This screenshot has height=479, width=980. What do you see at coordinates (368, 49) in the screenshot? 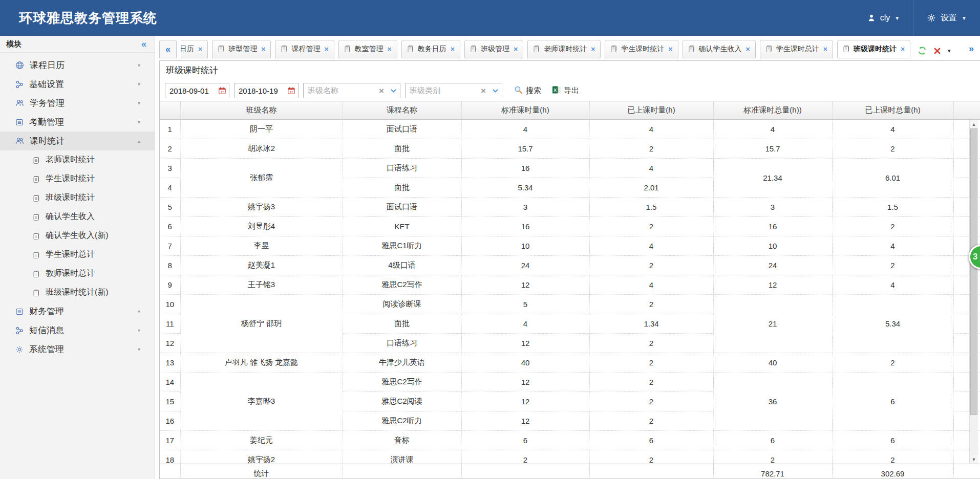
I see `tab-classroom-mgmt: 教室管理×` at bounding box center [368, 49].